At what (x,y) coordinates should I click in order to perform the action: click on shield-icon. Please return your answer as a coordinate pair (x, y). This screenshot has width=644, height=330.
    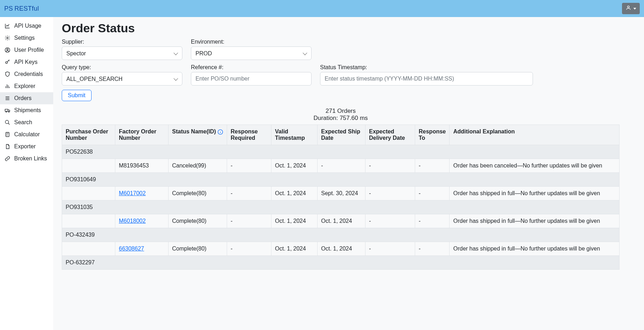
    Looking at the image, I should click on (7, 74).